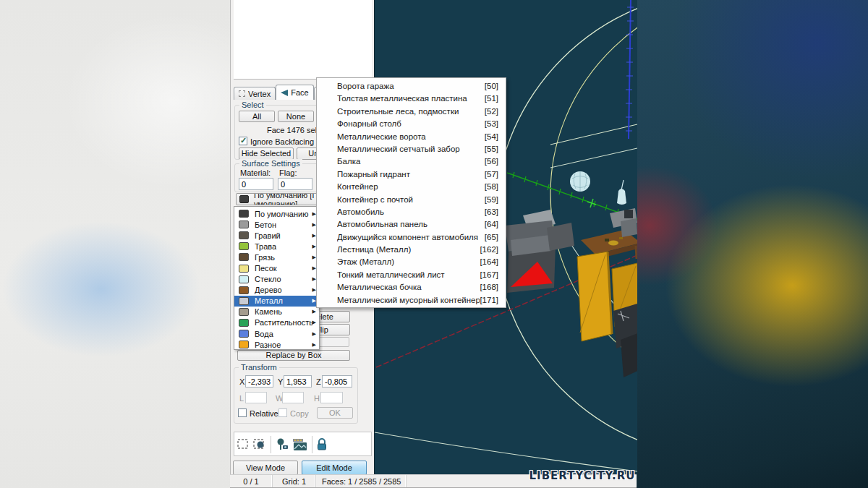 The image size is (868, 488). I want to click on submenu-item-id: [167], so click(489, 275).